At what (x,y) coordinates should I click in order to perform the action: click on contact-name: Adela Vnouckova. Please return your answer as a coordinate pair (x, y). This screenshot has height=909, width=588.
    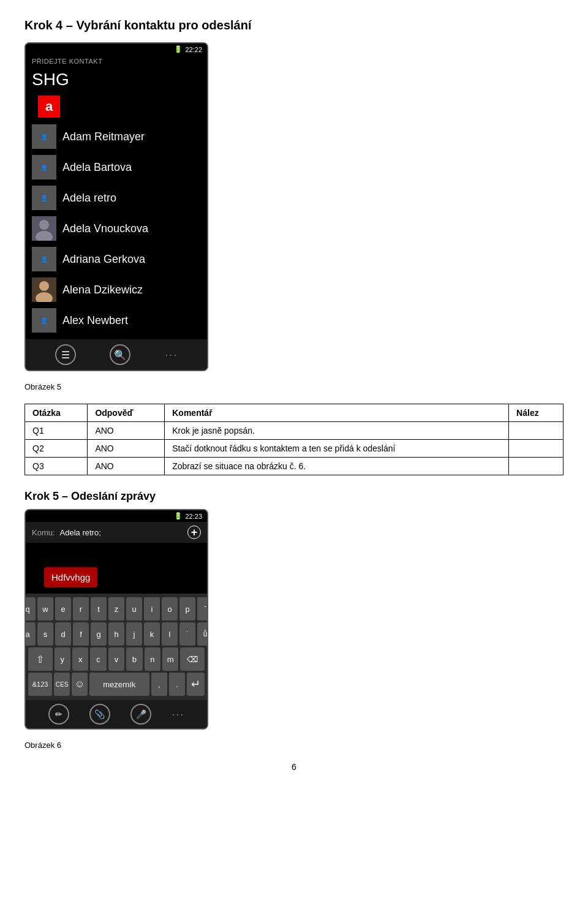
    Looking at the image, I should click on (105, 229).